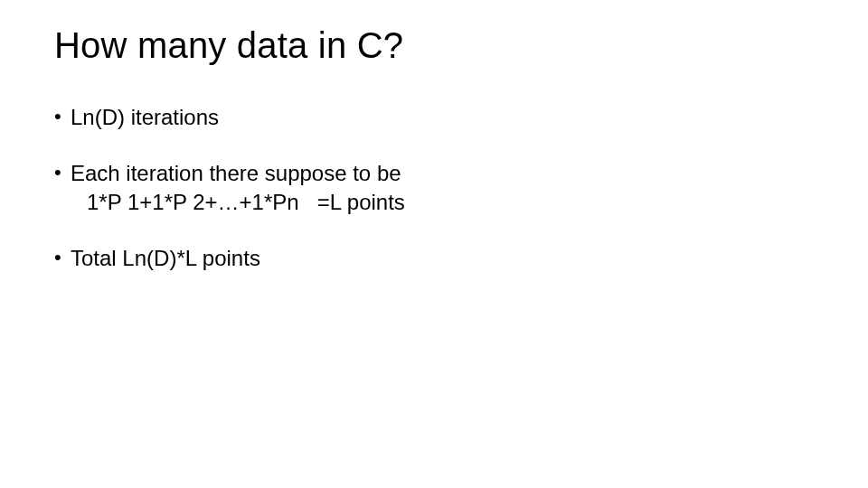 This screenshot has height=488, width=868. I want to click on bullet-line: 1*P 1+1*P 2+…+1*Pn =L points, so click(450, 202).